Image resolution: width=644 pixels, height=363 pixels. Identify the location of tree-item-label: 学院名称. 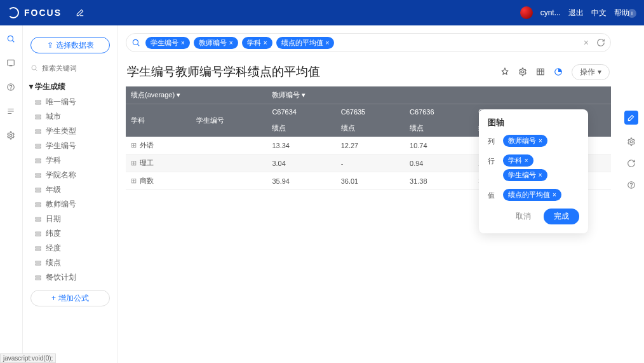
(61, 175).